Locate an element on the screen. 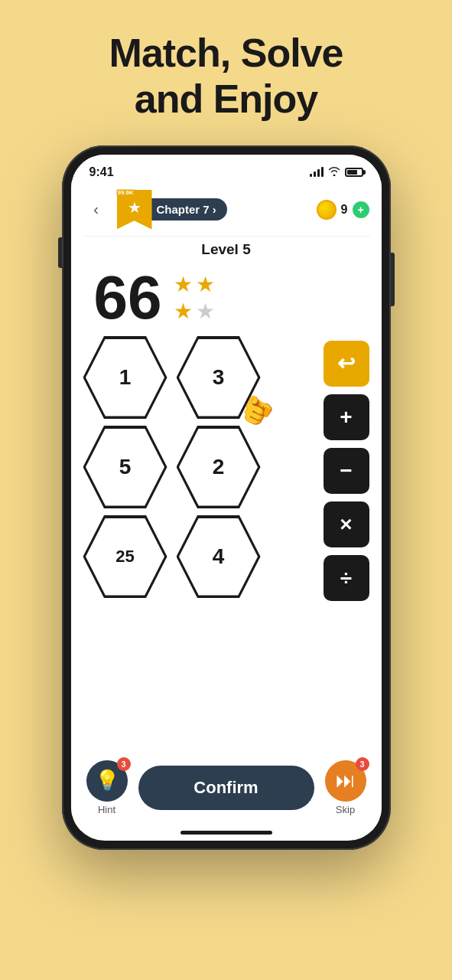 The width and height of the screenshot is (452, 980). skip-badge: 3 is located at coordinates (363, 764).